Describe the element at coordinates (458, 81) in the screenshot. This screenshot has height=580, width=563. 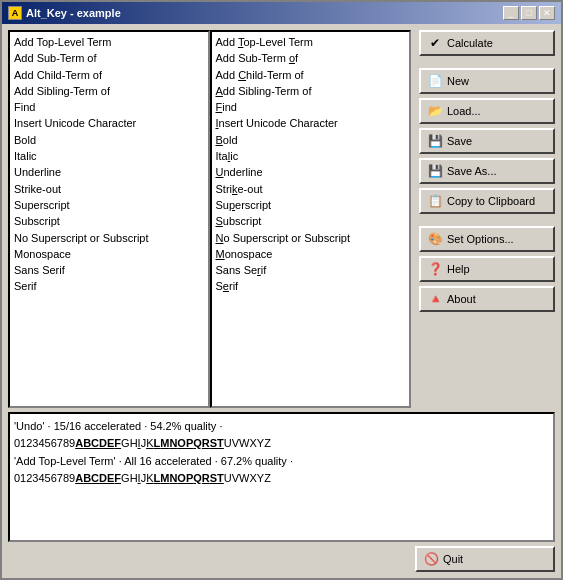
I see `new-label: New` at that location.